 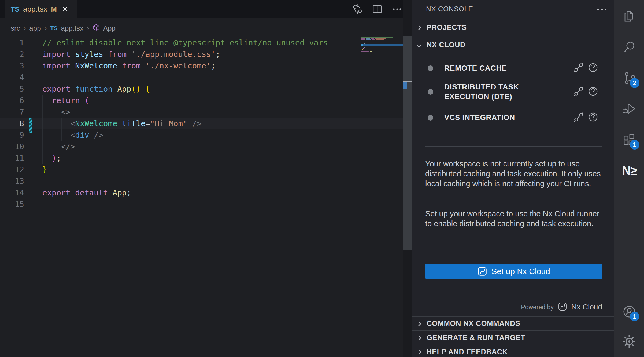 I want to click on code-token: (), so click(x=136, y=89).